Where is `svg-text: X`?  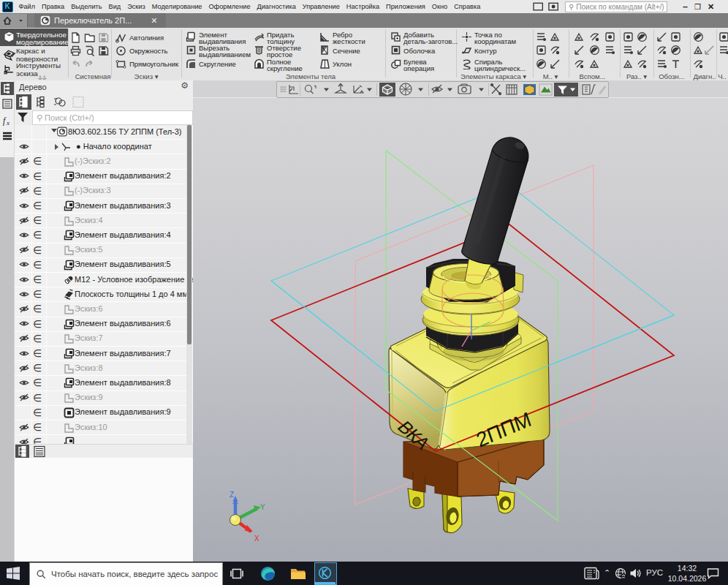
svg-text: X is located at coordinates (257, 538).